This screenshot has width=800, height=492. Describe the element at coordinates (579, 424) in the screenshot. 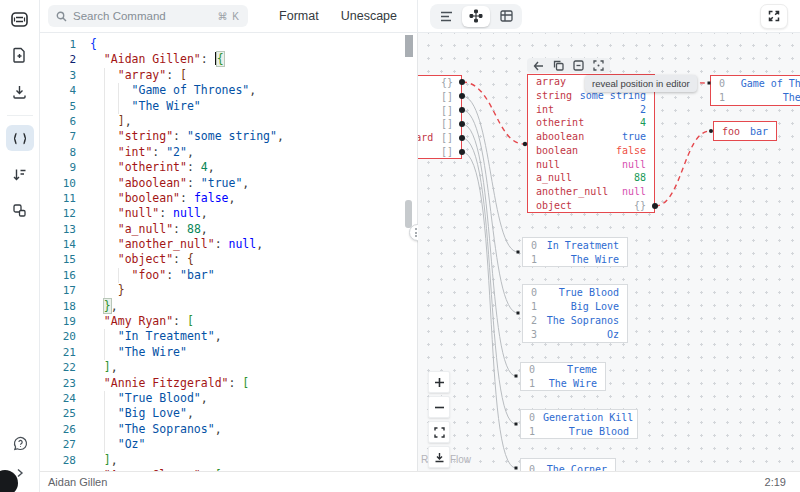

I see `graph-node-alex: 0Generation Kill1True Blood` at that location.